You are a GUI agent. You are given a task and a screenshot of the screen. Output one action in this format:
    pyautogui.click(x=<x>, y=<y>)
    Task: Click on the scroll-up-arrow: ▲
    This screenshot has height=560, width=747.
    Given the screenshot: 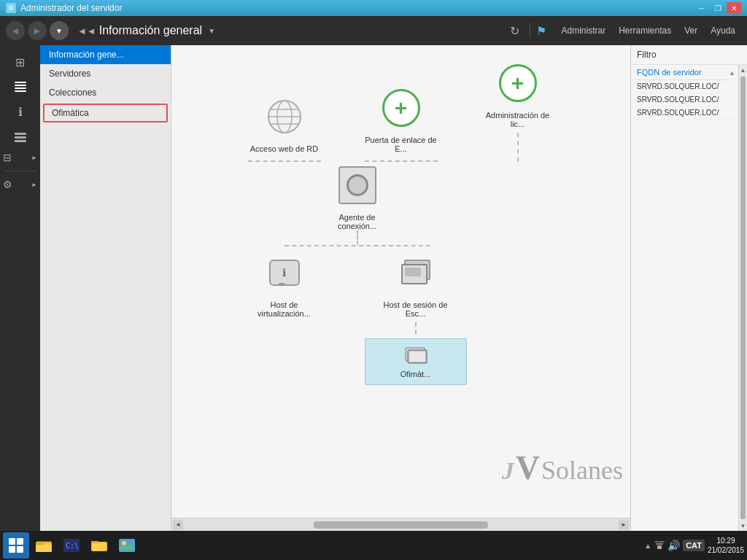 What is the action you would take?
    pyautogui.click(x=743, y=70)
    